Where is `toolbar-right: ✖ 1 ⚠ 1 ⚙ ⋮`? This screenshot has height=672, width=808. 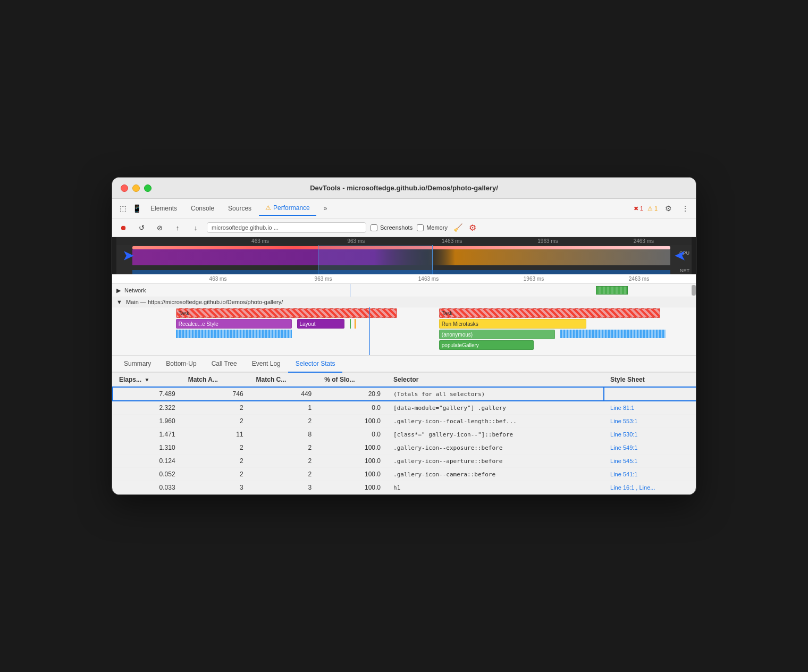
toolbar-right: ✖ 1 ⚠ 1 ⚙ ⋮ is located at coordinates (662, 208).